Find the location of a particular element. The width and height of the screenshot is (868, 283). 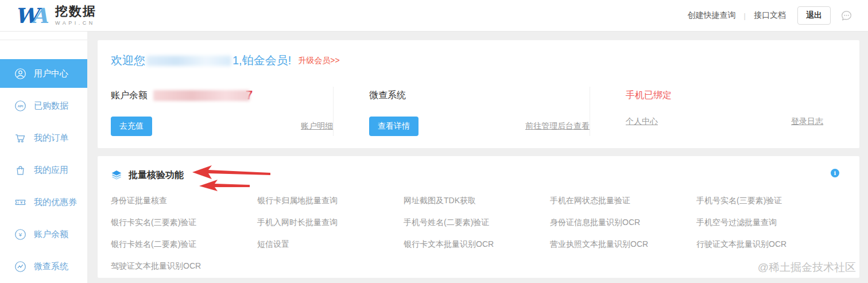

batch-function-link: 短信设置 is located at coordinates (331, 245).